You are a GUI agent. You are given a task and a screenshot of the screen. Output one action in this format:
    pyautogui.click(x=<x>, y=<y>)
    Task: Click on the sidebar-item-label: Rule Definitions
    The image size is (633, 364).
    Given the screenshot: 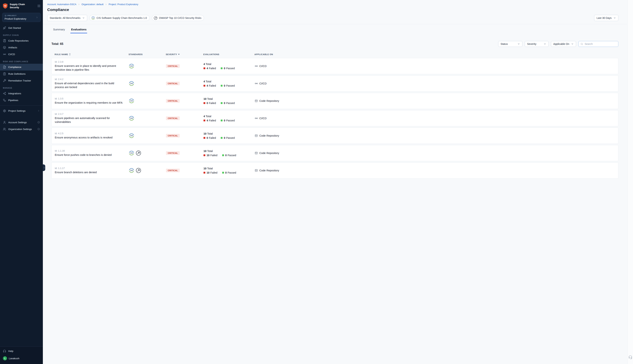 What is the action you would take?
    pyautogui.click(x=17, y=74)
    